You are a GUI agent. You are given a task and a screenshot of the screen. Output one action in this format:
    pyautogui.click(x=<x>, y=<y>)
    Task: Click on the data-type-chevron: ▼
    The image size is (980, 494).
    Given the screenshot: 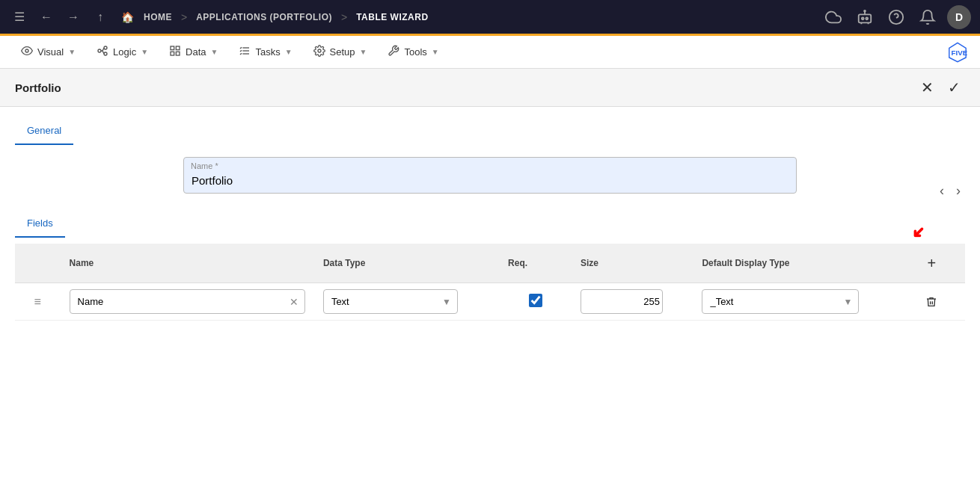 What is the action you would take?
    pyautogui.click(x=447, y=302)
    